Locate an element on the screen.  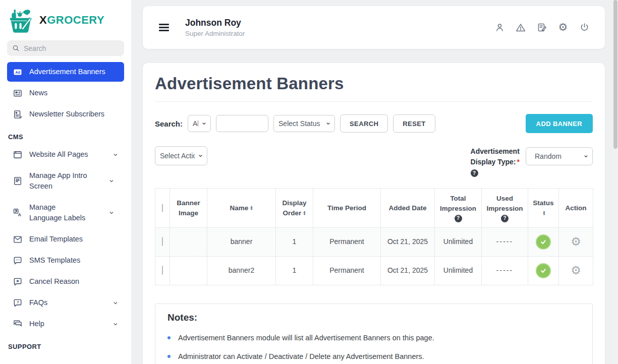
sidebar-item-label: Cancel Reason is located at coordinates (74, 281).